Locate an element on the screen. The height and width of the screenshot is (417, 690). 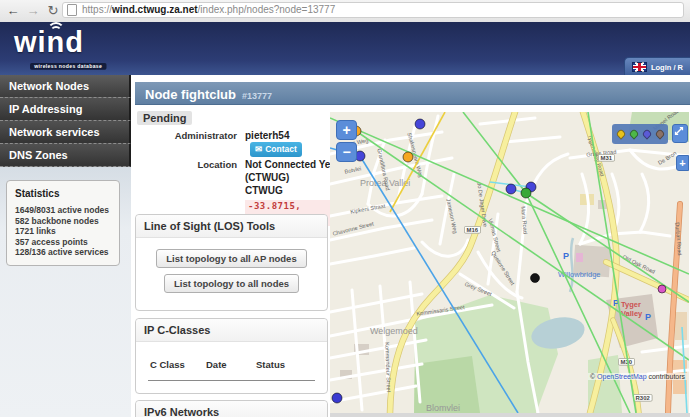
ipv6-networks-title: IPv6 Networks is located at coordinates (232, 409).